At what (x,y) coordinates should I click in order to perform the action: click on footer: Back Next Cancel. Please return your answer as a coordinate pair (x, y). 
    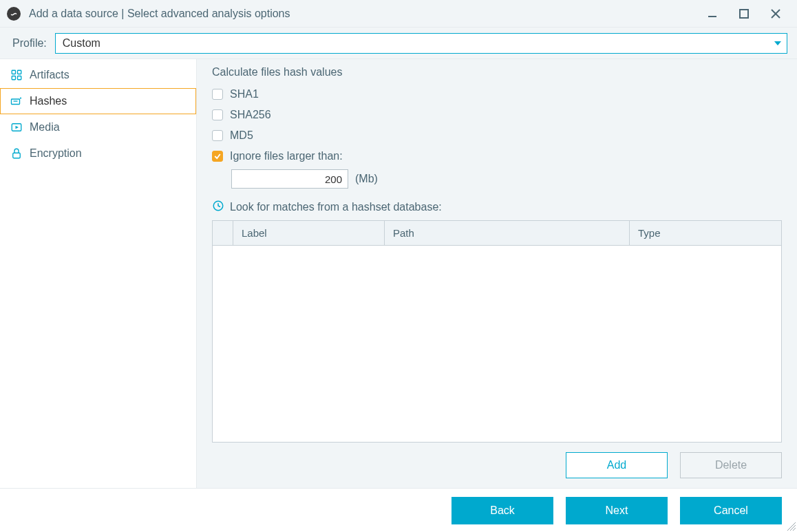
    Looking at the image, I should click on (398, 510).